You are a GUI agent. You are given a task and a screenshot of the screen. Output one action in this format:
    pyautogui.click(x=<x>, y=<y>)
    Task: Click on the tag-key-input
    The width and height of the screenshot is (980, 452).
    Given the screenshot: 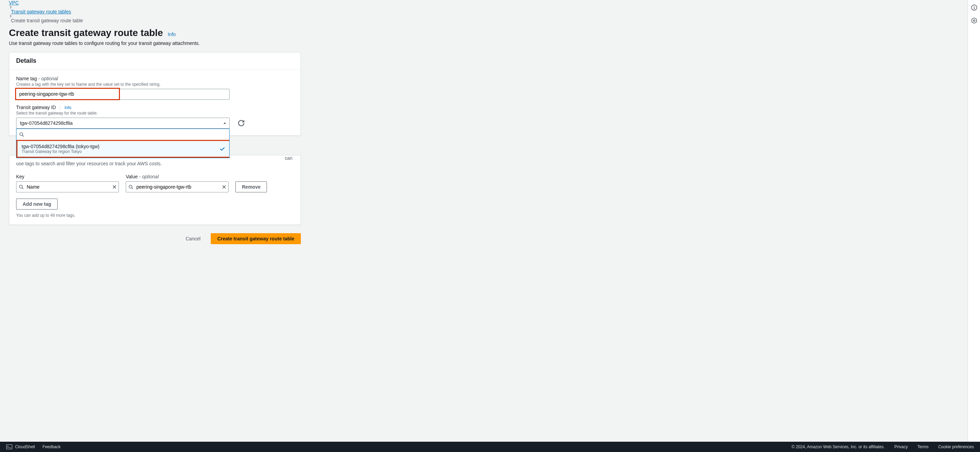 What is the action you would take?
    pyautogui.click(x=68, y=187)
    